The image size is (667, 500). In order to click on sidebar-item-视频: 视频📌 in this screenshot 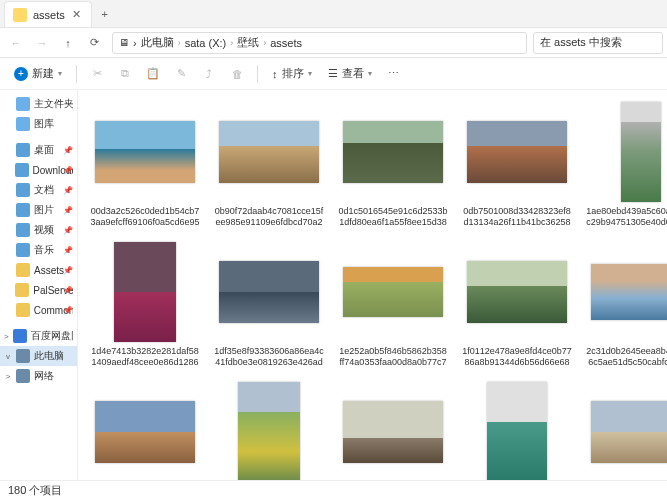, I will do `click(38, 230)`.